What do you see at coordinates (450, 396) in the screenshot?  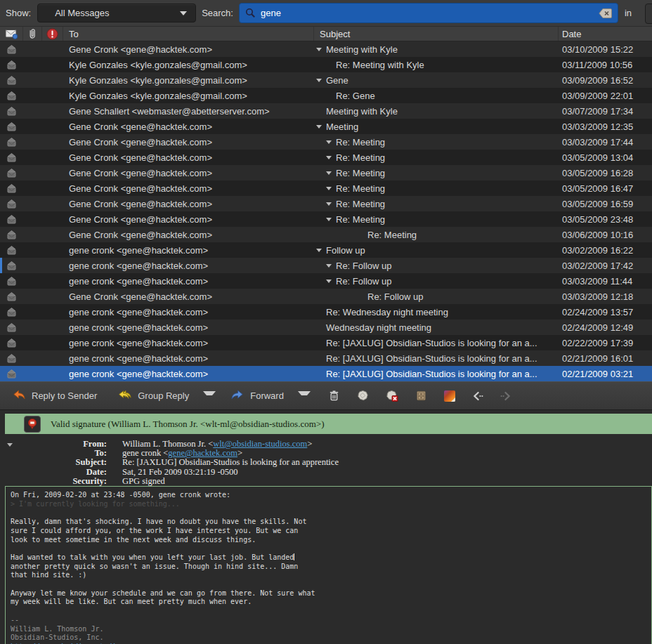 I see `mark-message-button` at bounding box center [450, 396].